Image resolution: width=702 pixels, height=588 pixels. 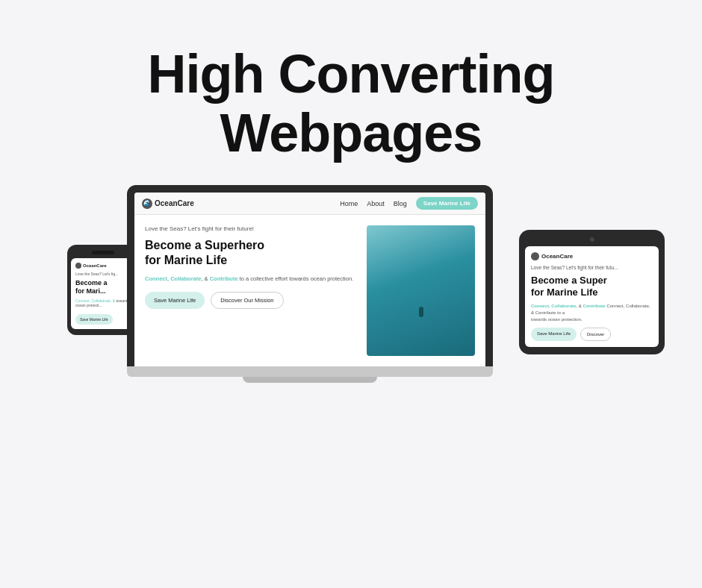 What do you see at coordinates (594, 306) in the screenshot?
I see `tablet-link-contribute: Contribute` at bounding box center [594, 306].